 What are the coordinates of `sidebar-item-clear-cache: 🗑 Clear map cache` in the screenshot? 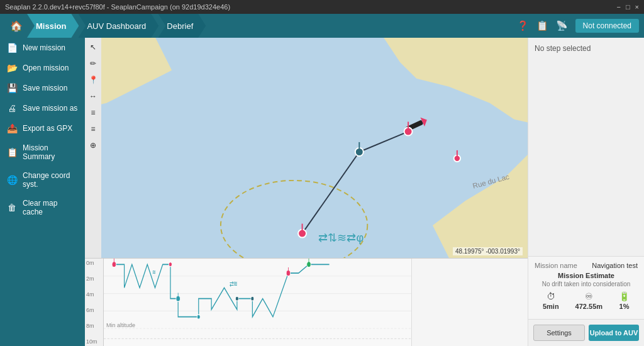 It's located at (43, 208).